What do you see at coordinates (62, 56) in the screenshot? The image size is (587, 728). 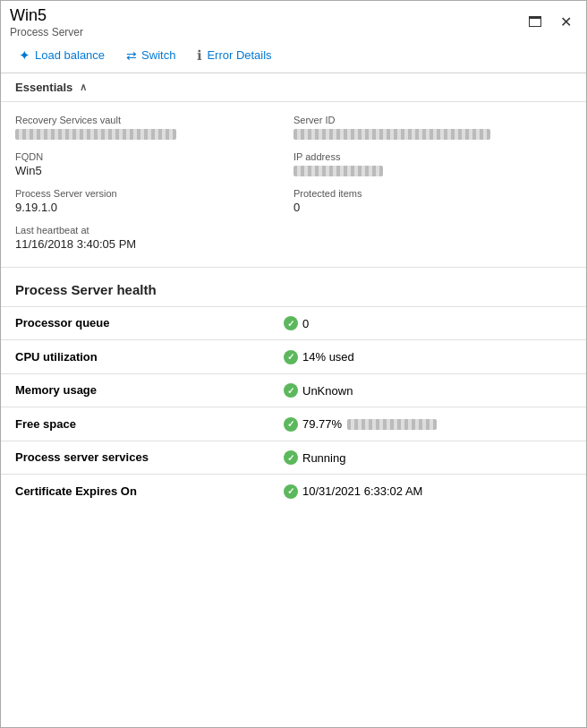 I see `load-balance-button: ✦ Load balance` at bounding box center [62, 56].